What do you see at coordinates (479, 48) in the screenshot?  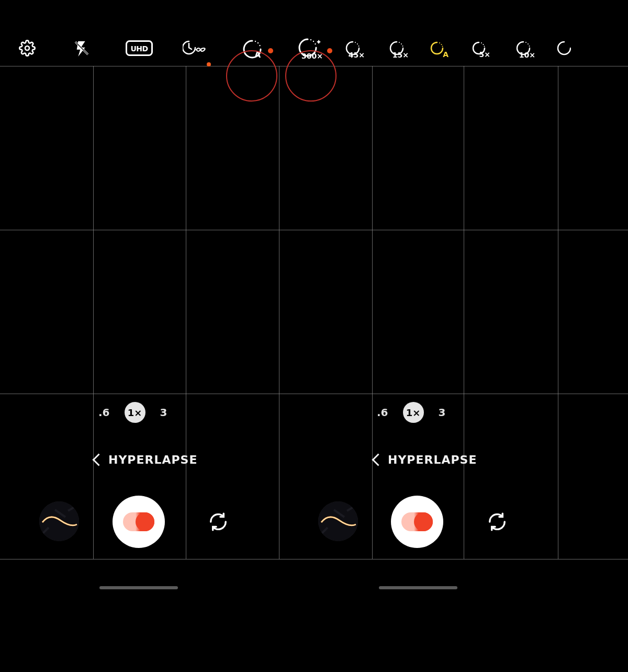 I see `speed-option-5x: 5×` at bounding box center [479, 48].